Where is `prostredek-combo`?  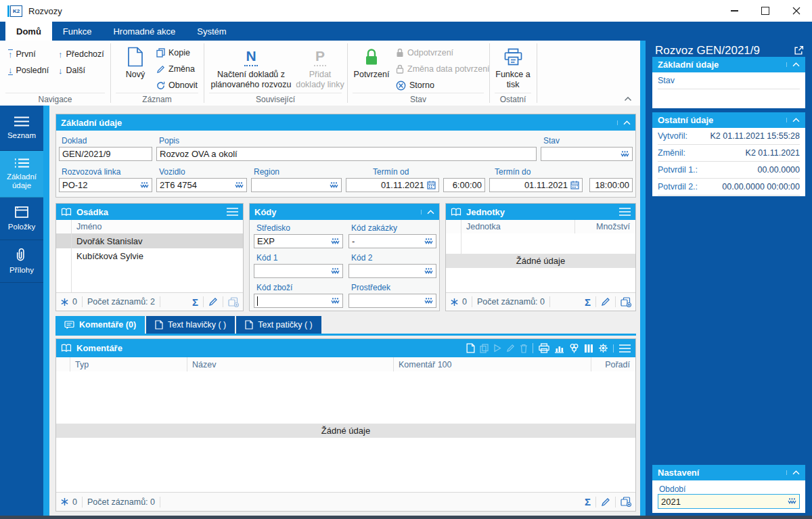
prostredek-combo is located at coordinates (392, 300).